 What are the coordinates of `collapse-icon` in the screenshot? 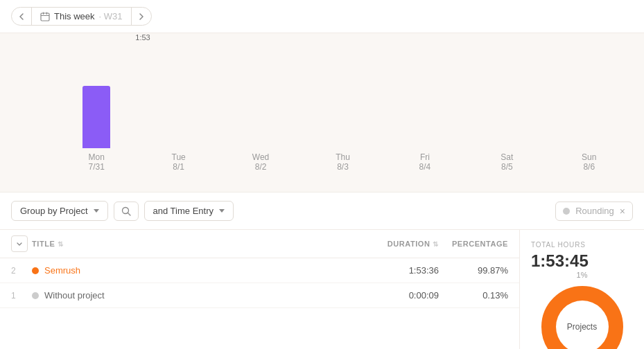 It's located at (19, 244).